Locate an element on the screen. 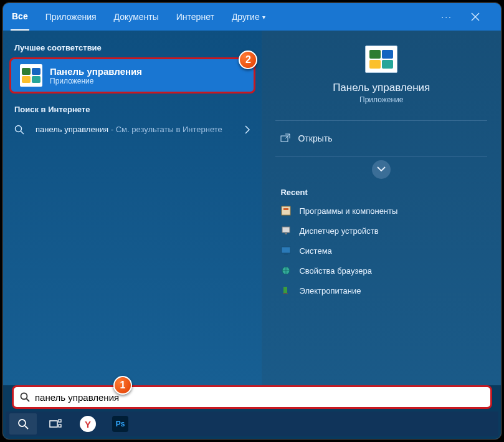 Image resolution: width=504 pixels, height=442 pixels. recent-item-power: Электропитание is located at coordinates (381, 291).